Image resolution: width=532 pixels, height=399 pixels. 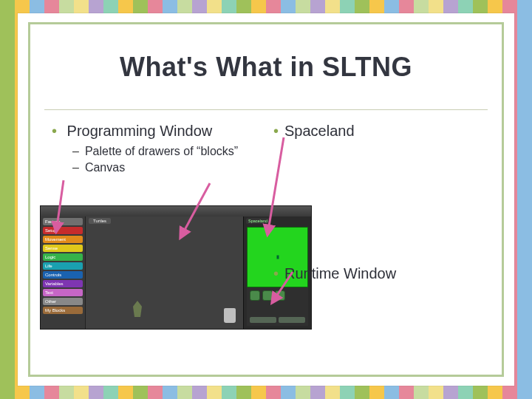 What do you see at coordinates (63, 275) in the screenshot?
I see `mock-drawer: Controls` at bounding box center [63, 275].